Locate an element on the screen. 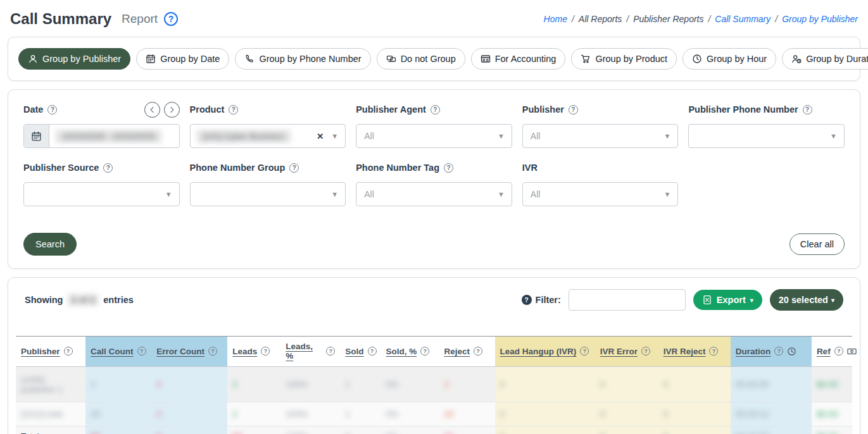  column-header-call-count: Call Count? is located at coordinates (118, 352).